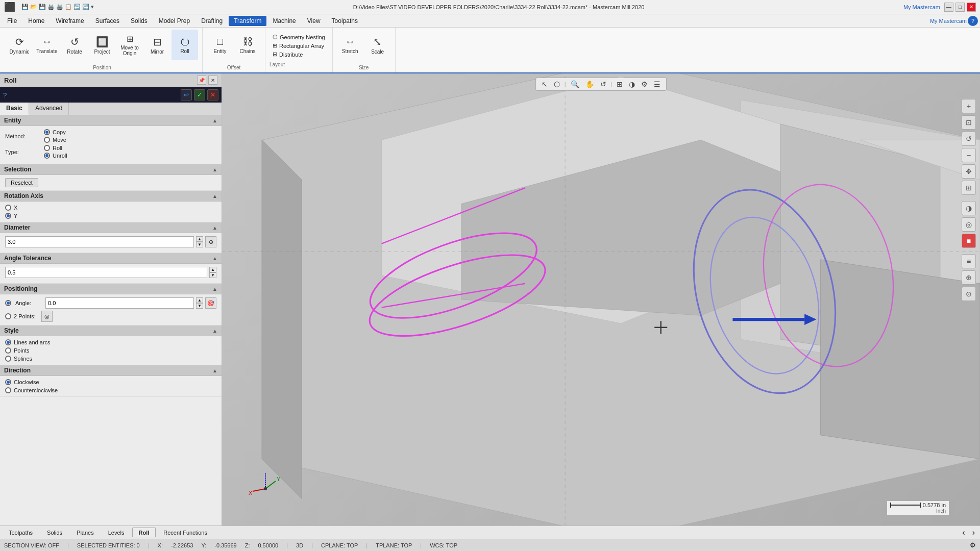 This screenshot has height=551, width=980. Describe the element at coordinates (350, 45) in the screenshot. I see `ribbon-btn-stretch: ↔ Stretch` at that location.